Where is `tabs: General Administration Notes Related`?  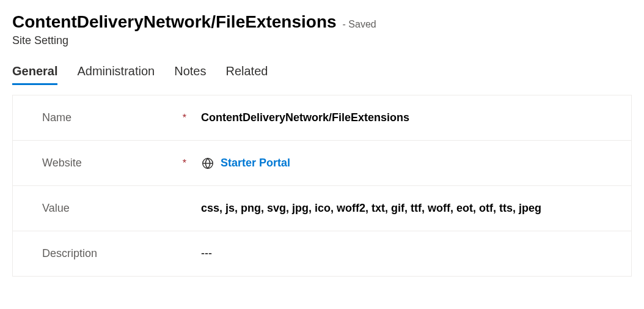 tabs: General Administration Notes Related is located at coordinates (322, 75).